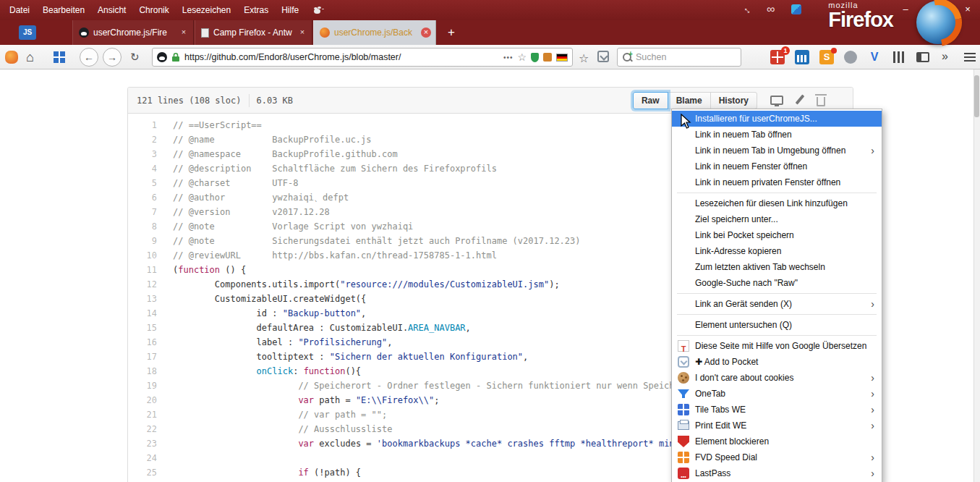  Describe the element at coordinates (777, 57) in the screenshot. I see `red-grid-icon: 1` at that location.